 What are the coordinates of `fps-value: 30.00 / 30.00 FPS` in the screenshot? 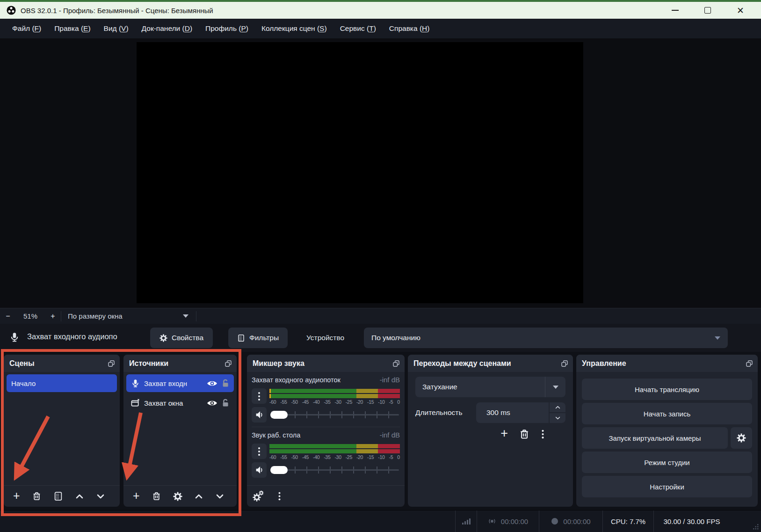 It's located at (692, 521).